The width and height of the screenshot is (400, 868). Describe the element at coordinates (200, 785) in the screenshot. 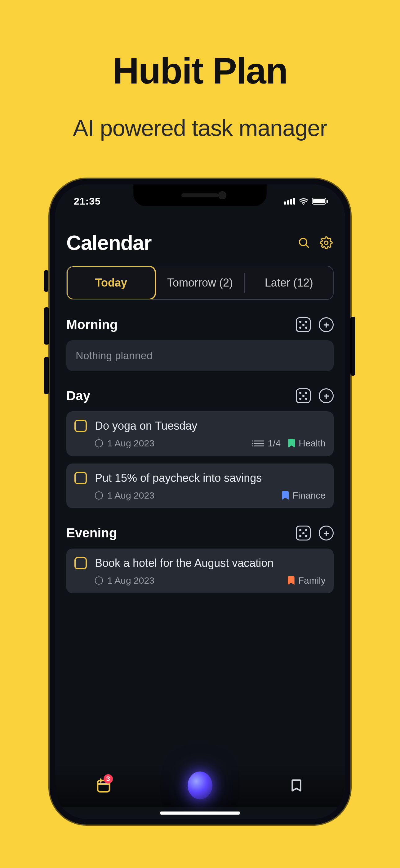

I see `tab-ai-orb` at that location.